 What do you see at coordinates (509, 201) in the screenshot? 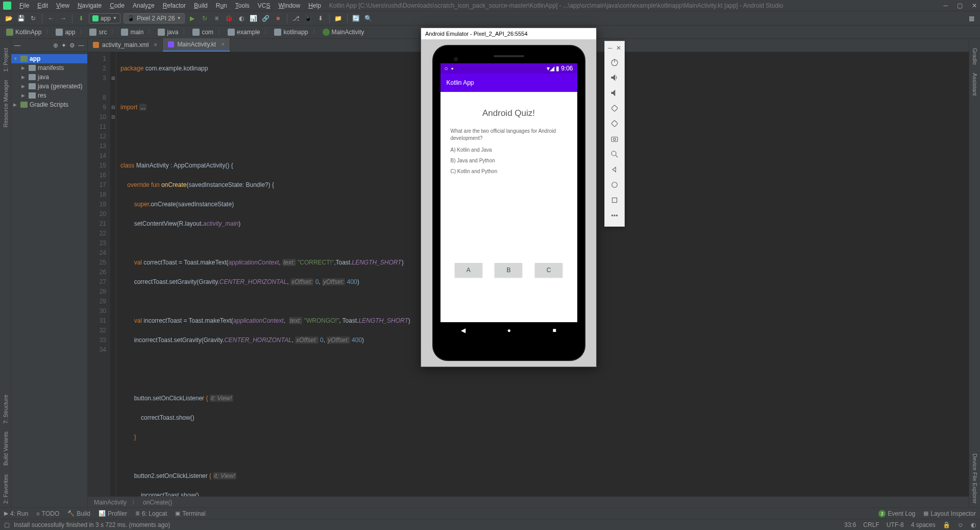
I see `phone-screen: ○ ▪ ▾◢ ▮ 9:06 Kotlin App Android Quiz! W…` at bounding box center [509, 201].